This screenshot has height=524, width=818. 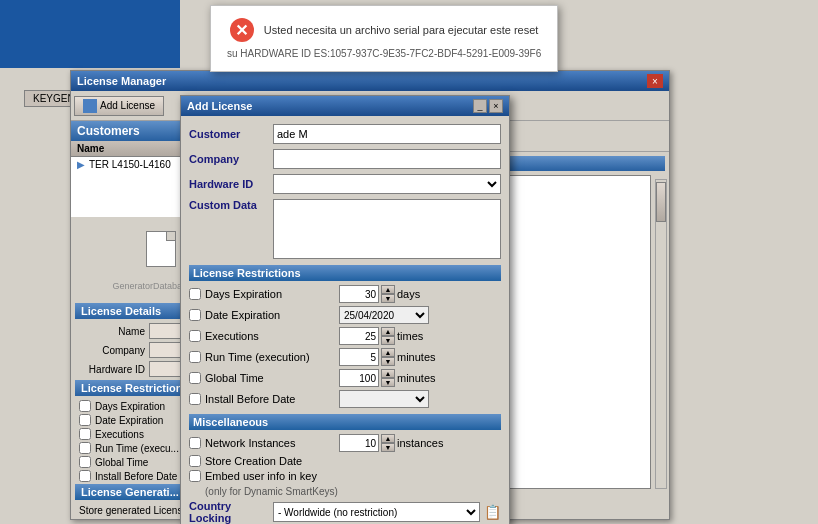 I want to click on error-row: ✕ Usted necesita un archivo serial para …, so click(x=384, y=30).